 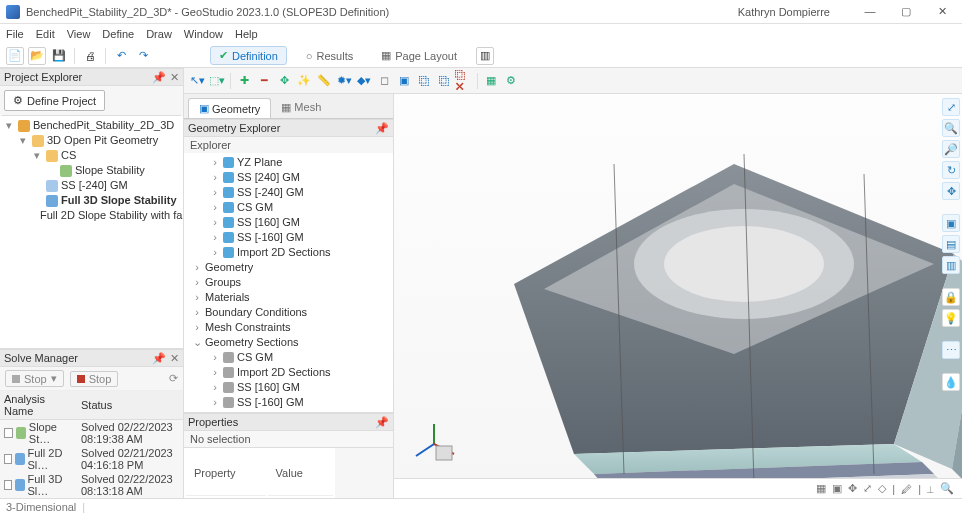 I want to click on geometry-tree-item: ⌄Geometry Sections, so click(x=290, y=342).